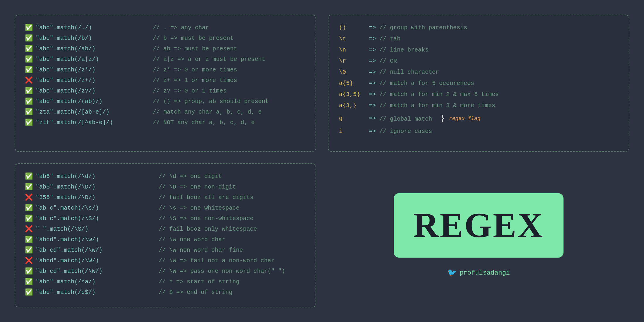 Image resolution: width=644 pixels, height=322 pixels. I want to click on ref-line: ()=>// group with parenthesis, so click(479, 28).